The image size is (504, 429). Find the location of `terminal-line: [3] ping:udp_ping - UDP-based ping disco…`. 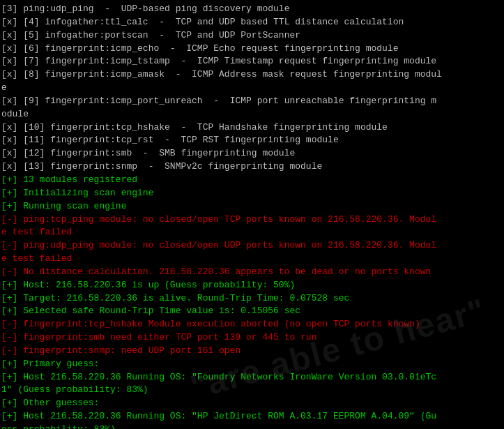

terminal-line: [3] ping:udp_ping - UDP-based ping disco… is located at coordinates (252, 10).